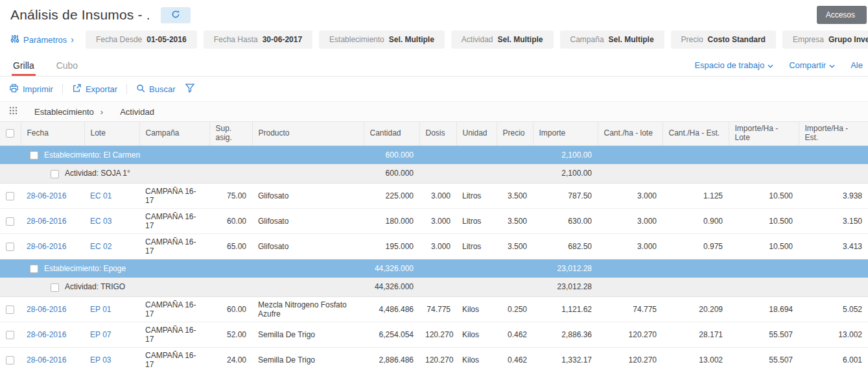 The image size is (868, 371). I want to click on tabs-bar: Grilla Cubo Espacio de trabajo Compartir…, so click(434, 66).